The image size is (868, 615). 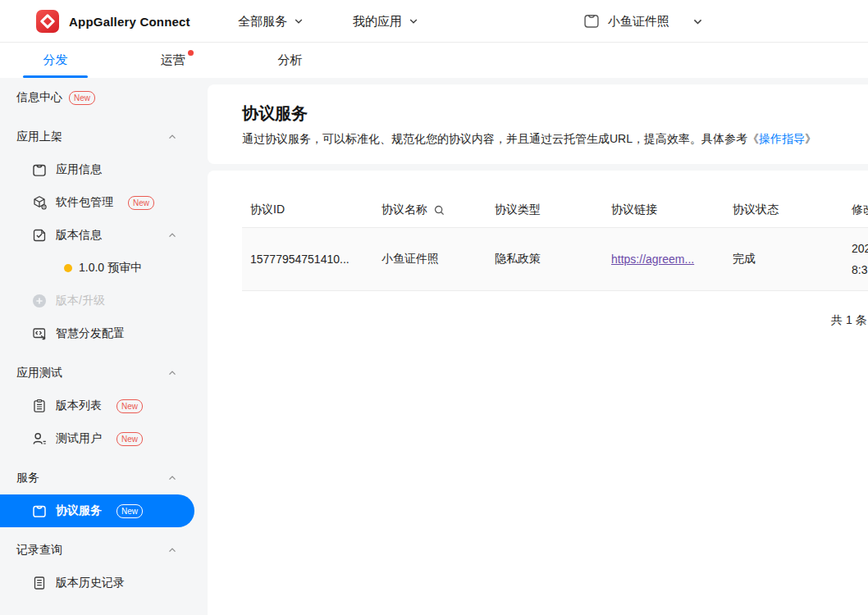 I want to click on cell-modified-time: 202 8:3, so click(x=856, y=259).